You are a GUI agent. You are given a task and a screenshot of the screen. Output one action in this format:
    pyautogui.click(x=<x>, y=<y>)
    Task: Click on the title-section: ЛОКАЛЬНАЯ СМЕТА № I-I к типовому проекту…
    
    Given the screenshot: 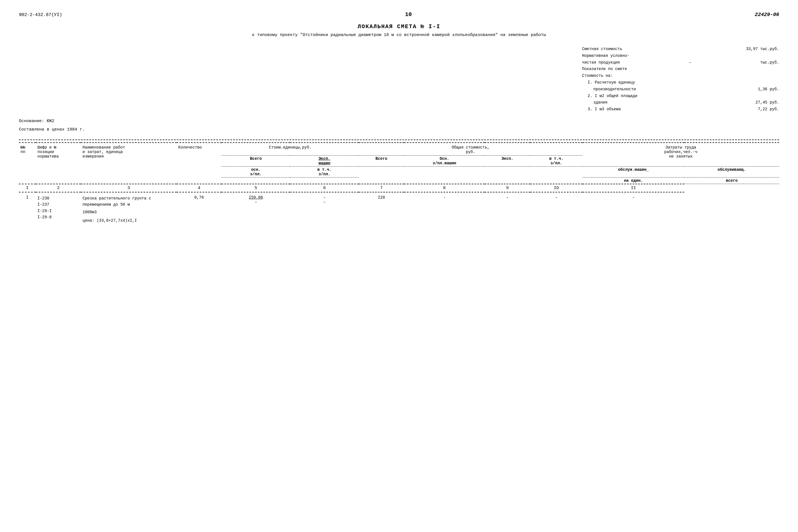 What is the action you would take?
    pyautogui.click(x=399, y=31)
    